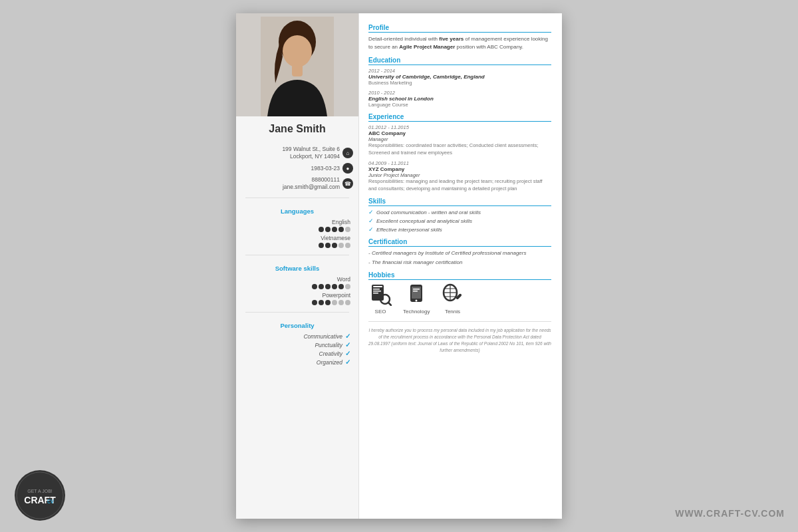 This screenshot has width=798, height=532. What do you see at coordinates (297, 222) in the screenshot?
I see `lang-english-label: English` at bounding box center [297, 222].